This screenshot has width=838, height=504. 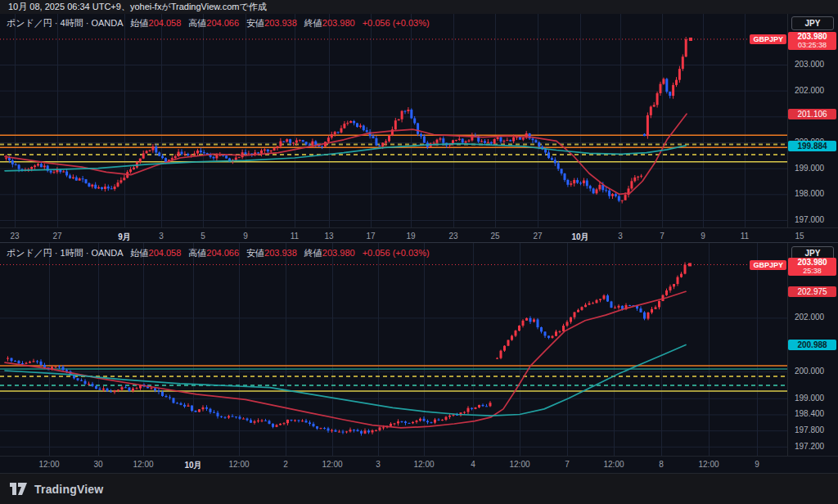 What do you see at coordinates (812, 267) in the screenshot?
I see `last-price-badge: 203.980 25:38` at bounding box center [812, 267].